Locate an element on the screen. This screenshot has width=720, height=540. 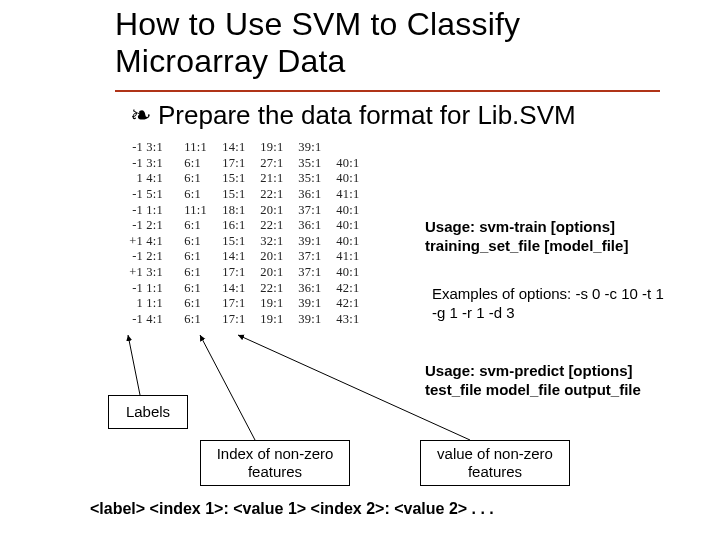
data-row: -1 3:16:117:127:135:140:1 is located at coordinates (258, 164).